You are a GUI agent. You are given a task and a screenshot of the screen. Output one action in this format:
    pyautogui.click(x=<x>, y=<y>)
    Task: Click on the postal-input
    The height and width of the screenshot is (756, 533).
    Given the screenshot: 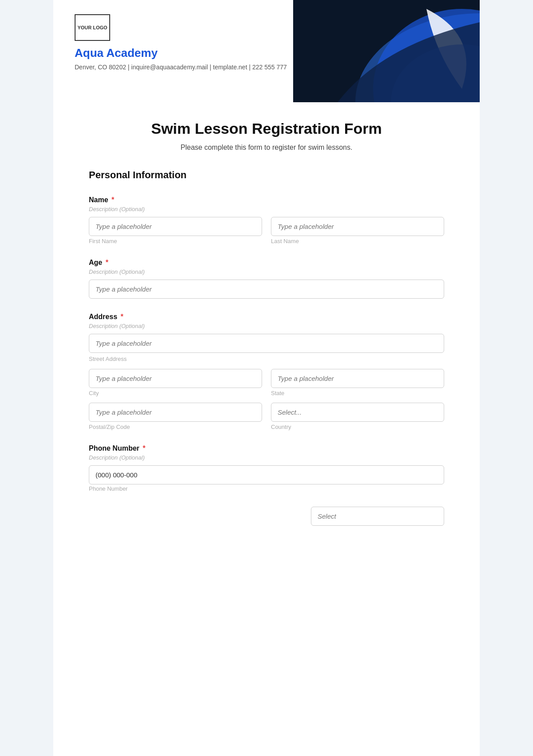 What is the action you would take?
    pyautogui.click(x=175, y=412)
    